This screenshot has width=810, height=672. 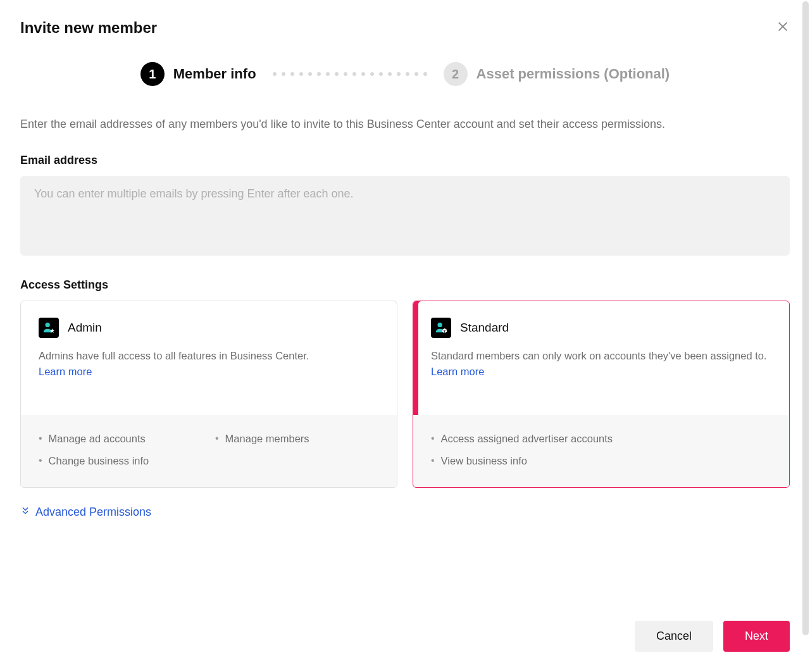 I want to click on email-input, so click(x=405, y=216).